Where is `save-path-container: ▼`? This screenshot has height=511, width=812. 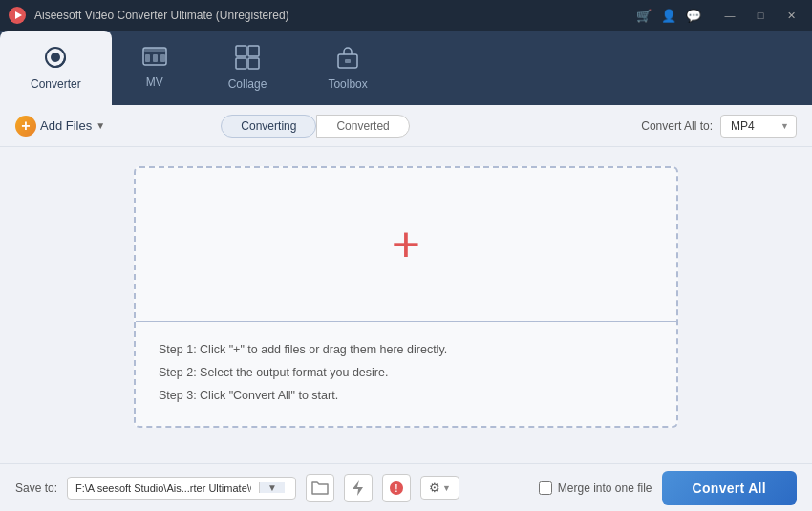 save-path-container: ▼ is located at coordinates (182, 488).